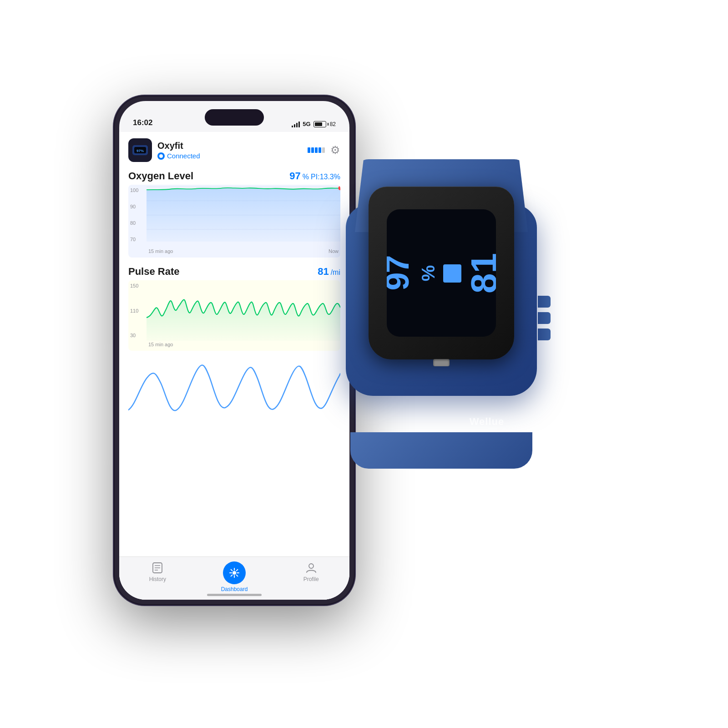  Describe the element at coordinates (400, 273) in the screenshot. I see `spo2-value-display: 97` at that location.